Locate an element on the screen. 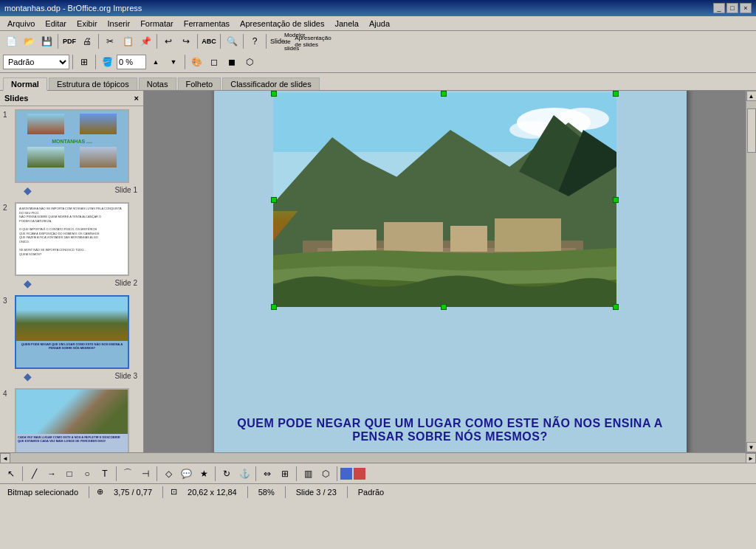  tab-folheto: Folheto is located at coordinates (199, 84).